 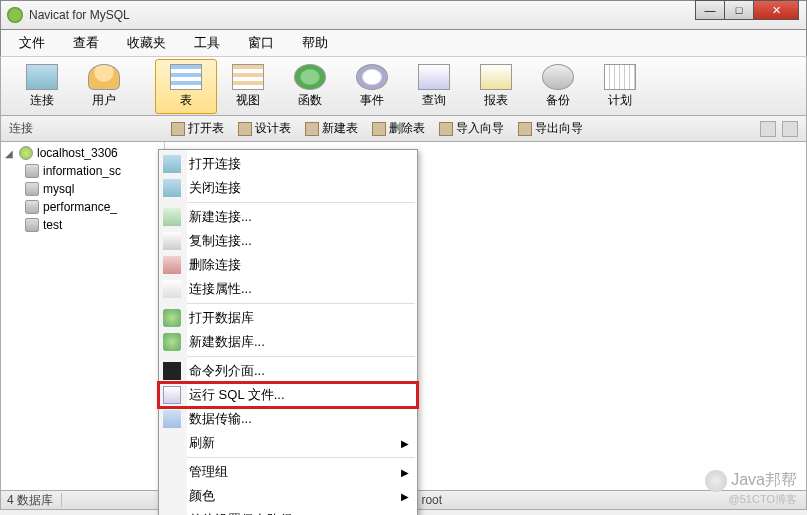 What do you see at coordinates (472, 128) in the screenshot?
I see `import-button: 导入向导` at bounding box center [472, 128].